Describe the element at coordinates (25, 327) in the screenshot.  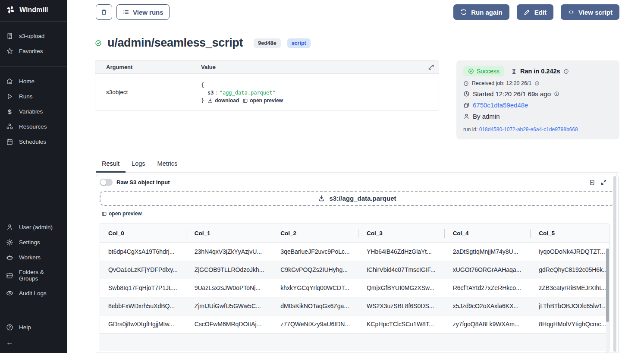
I see `sidebar-item-label: Help` at that location.